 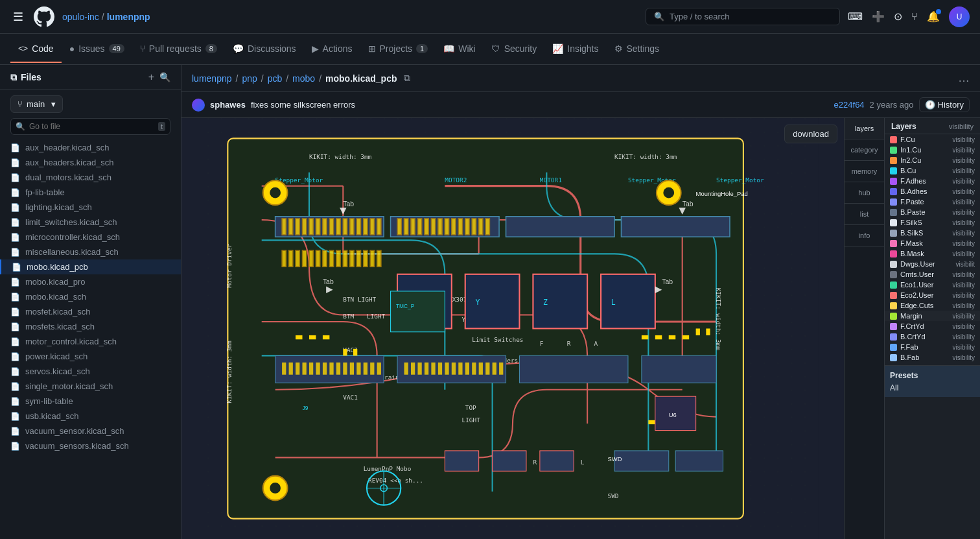 What do you see at coordinates (407, 78) in the screenshot?
I see `copy-path-button: ⧉` at bounding box center [407, 78].